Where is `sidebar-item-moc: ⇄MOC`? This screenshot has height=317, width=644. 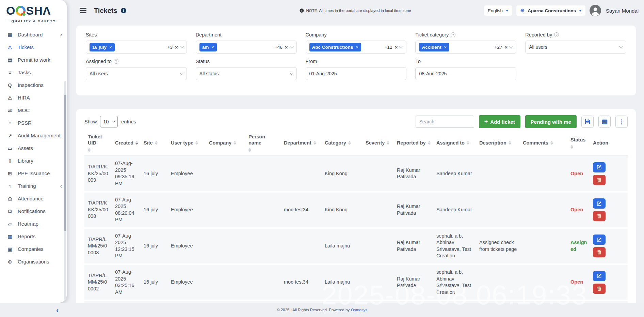 sidebar-item-moc: ⇄MOC is located at coordinates (33, 110).